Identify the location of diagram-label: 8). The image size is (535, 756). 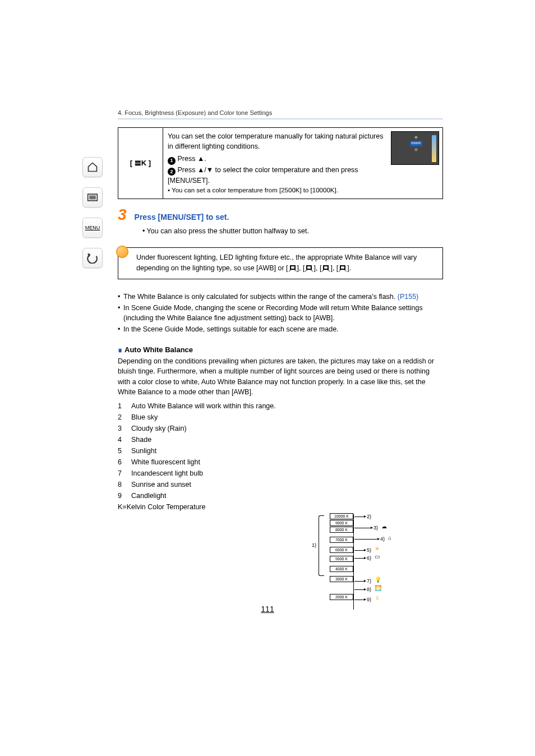
(369, 589).